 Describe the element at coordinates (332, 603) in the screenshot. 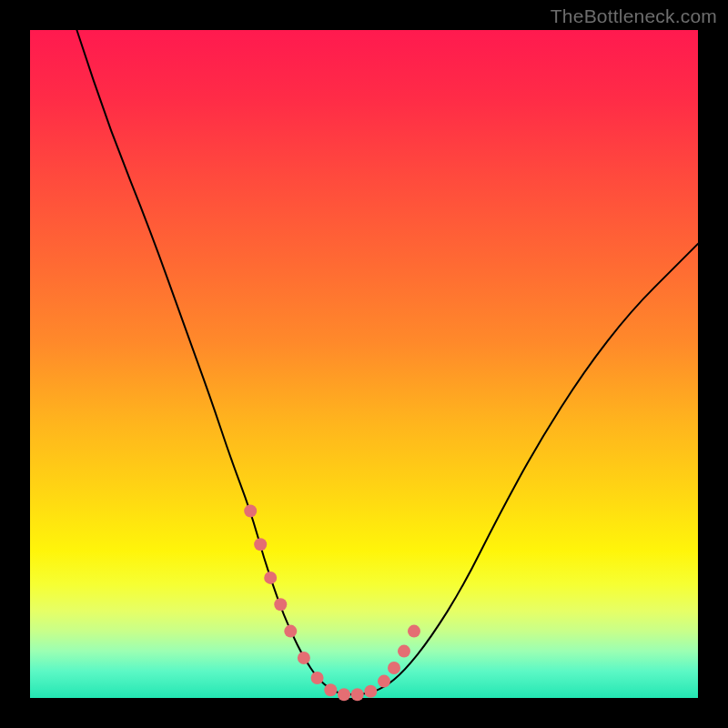

I see `highlight-markers` at that location.